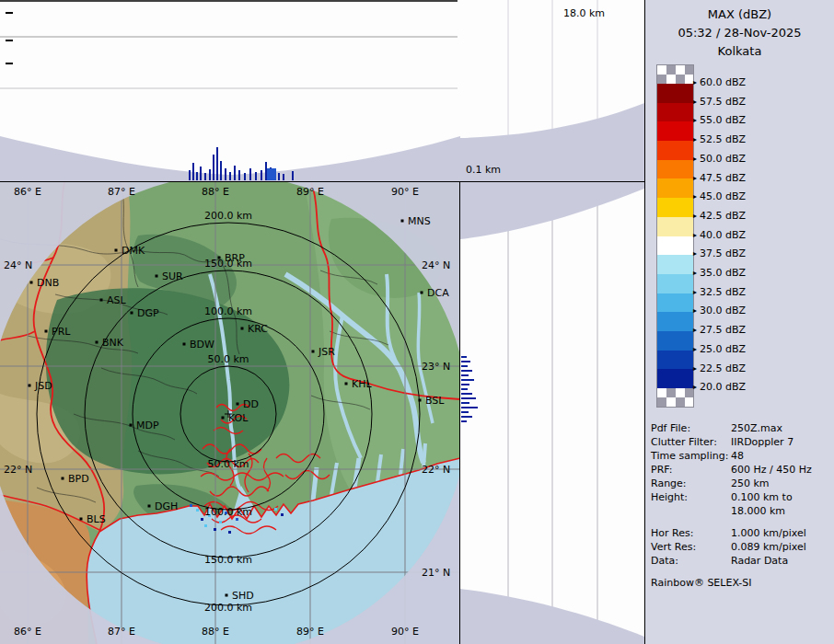 This screenshot has width=834, height=644. What do you see at coordinates (79, 478) in the screenshot?
I see `station-label-bpd: BPD` at bounding box center [79, 478].